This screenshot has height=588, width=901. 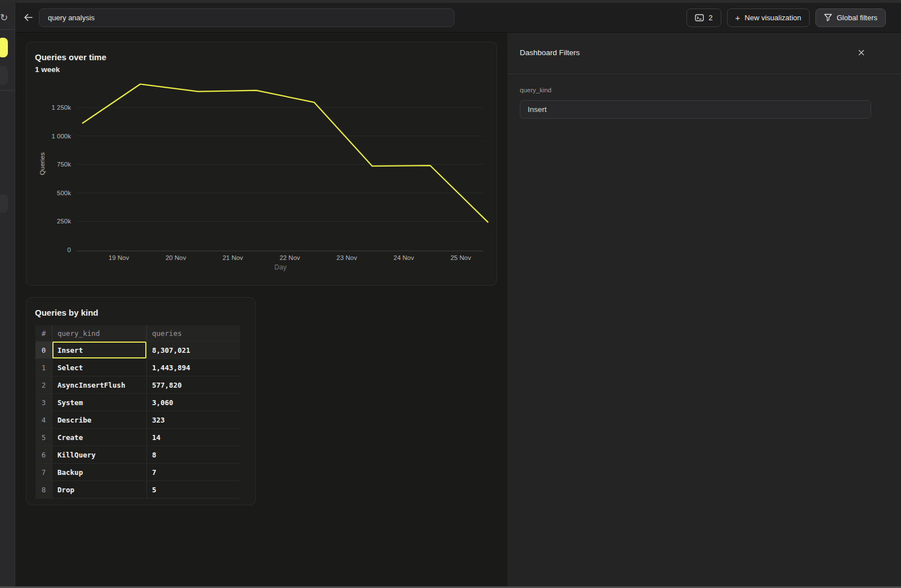 What do you see at coordinates (247, 18) in the screenshot?
I see `dashboard-title-input` at bounding box center [247, 18].